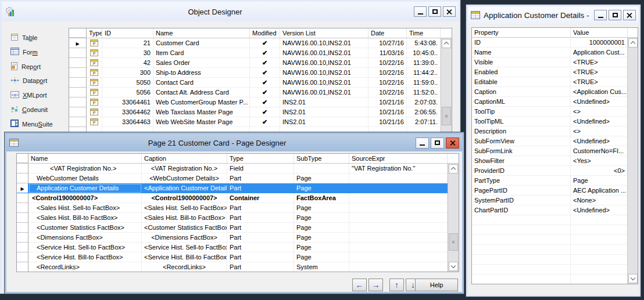  I want to click on object-row: P5050Contact CardNAVW16.00.10,INS2.0110/…, so click(260, 82).